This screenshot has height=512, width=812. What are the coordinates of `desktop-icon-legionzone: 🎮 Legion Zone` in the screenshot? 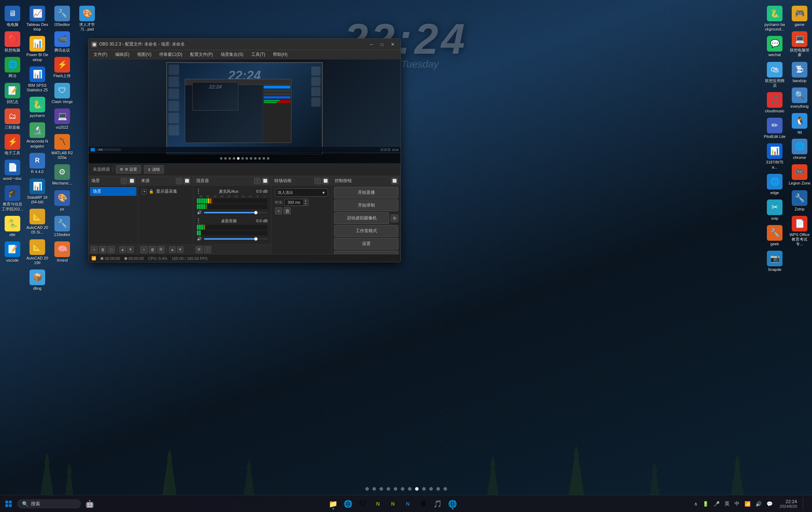 It's located at (800, 175).